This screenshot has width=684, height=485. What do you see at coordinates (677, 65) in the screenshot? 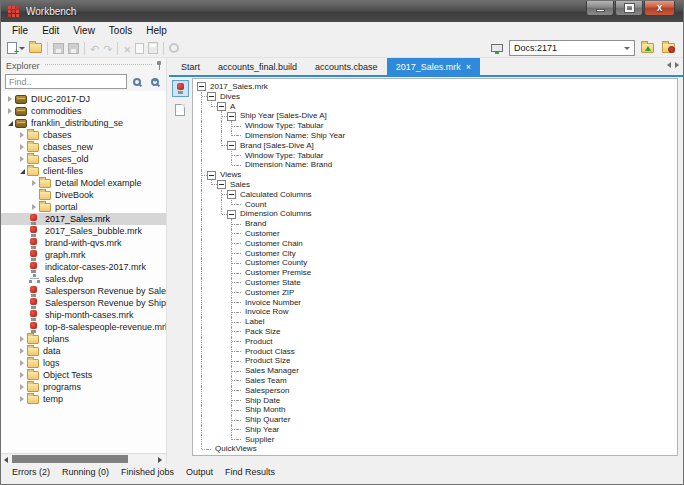
I see `tab-scroll-right-icon` at bounding box center [677, 65].